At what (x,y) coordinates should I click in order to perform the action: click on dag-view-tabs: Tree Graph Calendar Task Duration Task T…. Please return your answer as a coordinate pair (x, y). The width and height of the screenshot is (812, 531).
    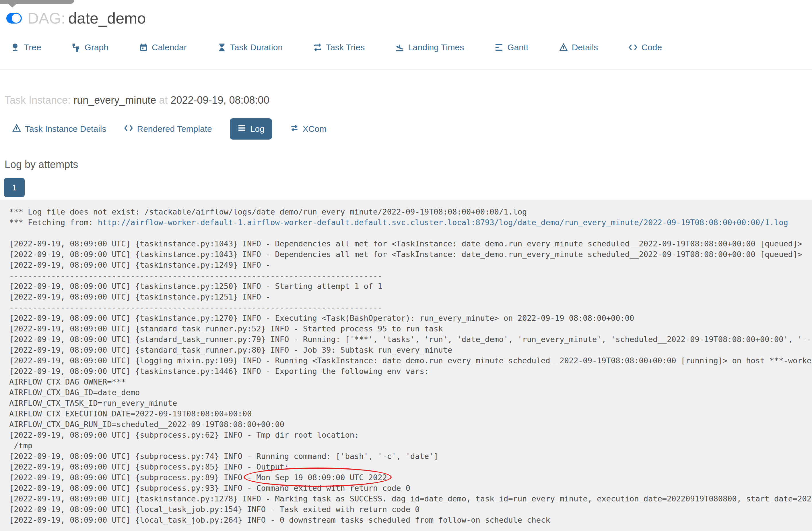
    Looking at the image, I should click on (406, 56).